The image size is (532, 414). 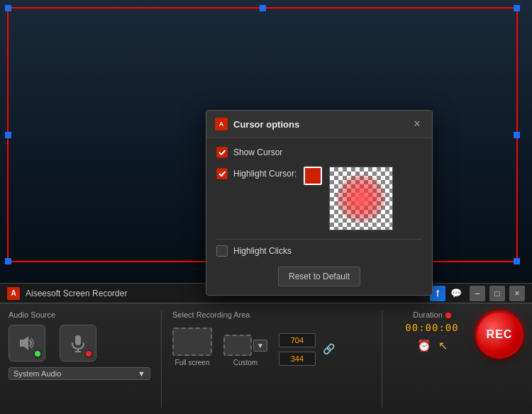 What do you see at coordinates (428, 315) in the screenshot?
I see `duration-label: Duration` at bounding box center [428, 315].